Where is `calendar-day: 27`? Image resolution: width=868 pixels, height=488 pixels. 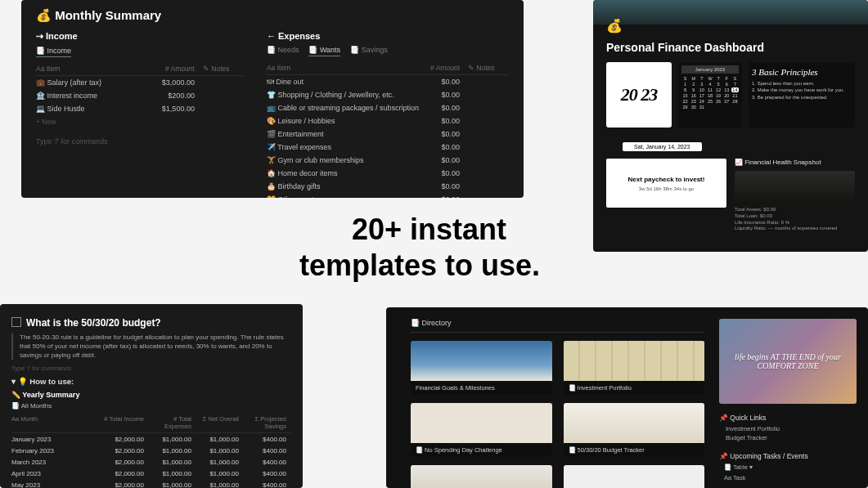
calendar-day: 27 is located at coordinates (726, 101).